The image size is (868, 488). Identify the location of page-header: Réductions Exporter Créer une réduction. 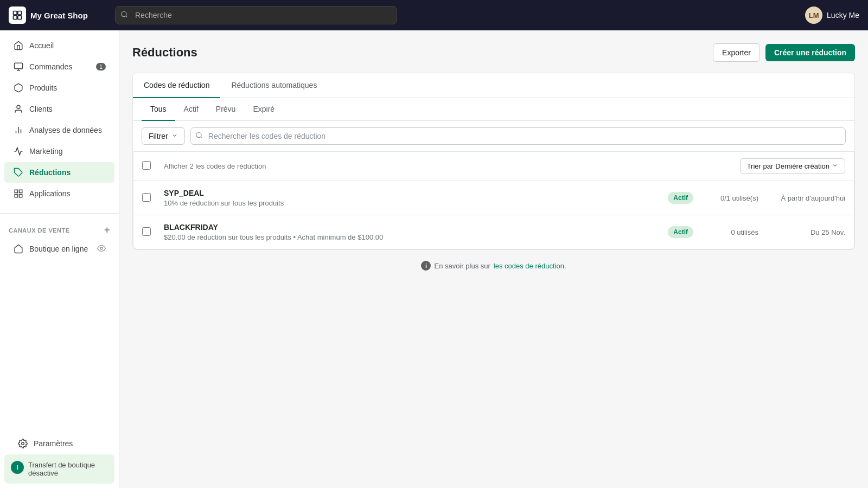
(494, 53).